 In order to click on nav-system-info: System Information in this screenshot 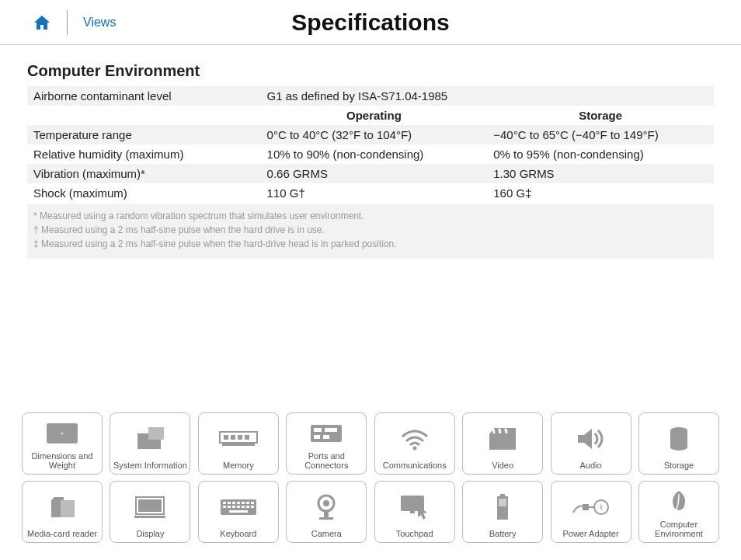, I will do `click(150, 443)`.